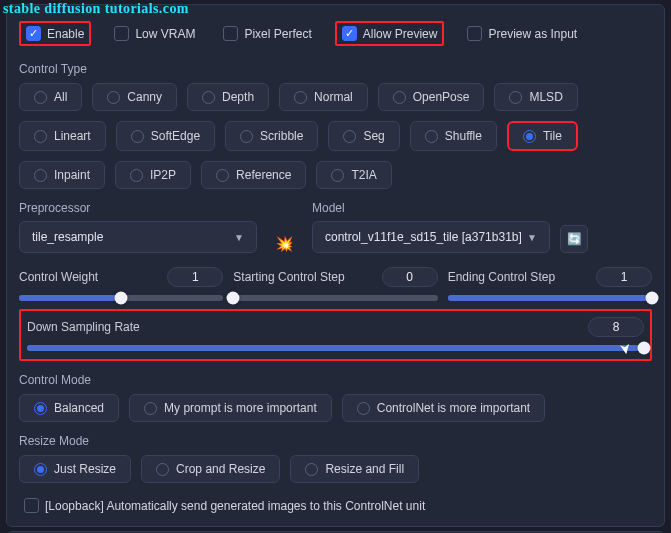  Describe the element at coordinates (335, 284) in the screenshot. I see `starting-step-slider: Starting Control Step 0` at that location.